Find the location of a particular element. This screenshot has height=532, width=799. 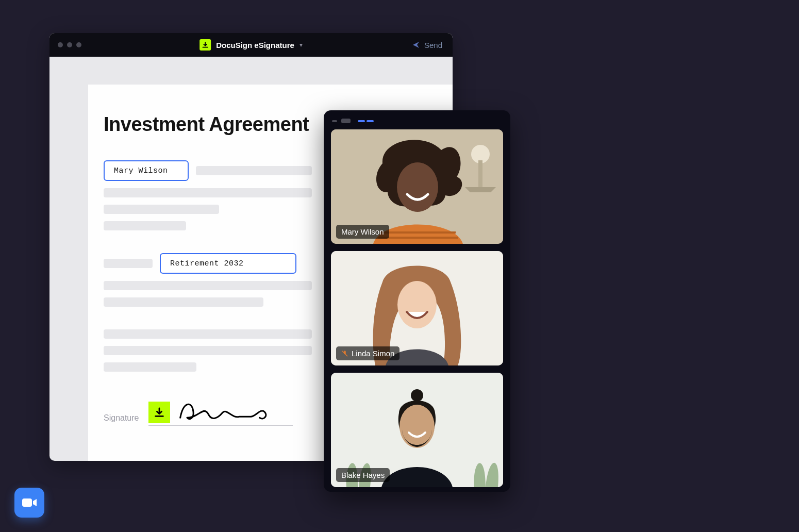

signature-scribble is located at coordinates (226, 410).